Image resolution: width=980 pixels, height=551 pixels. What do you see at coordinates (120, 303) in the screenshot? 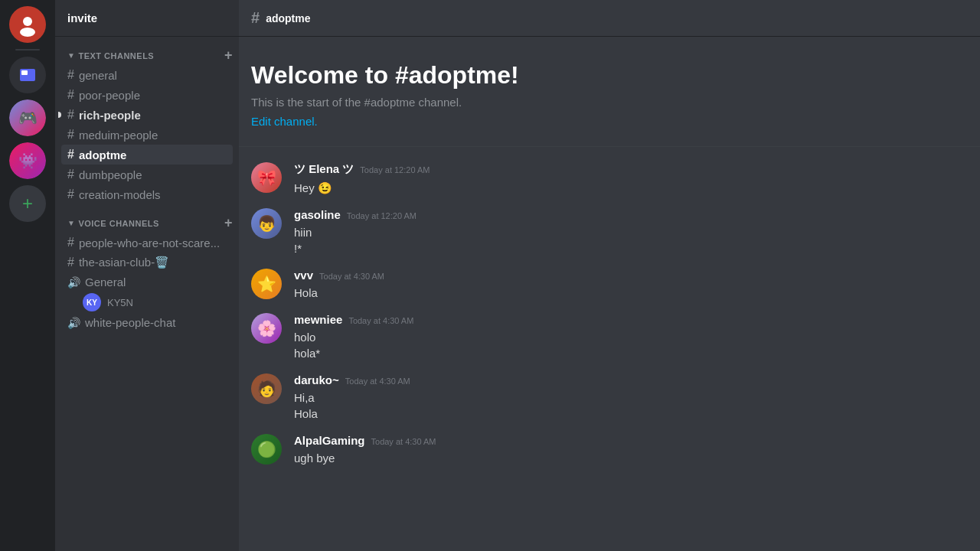
I see `voice-username: KY5N` at bounding box center [120, 303].